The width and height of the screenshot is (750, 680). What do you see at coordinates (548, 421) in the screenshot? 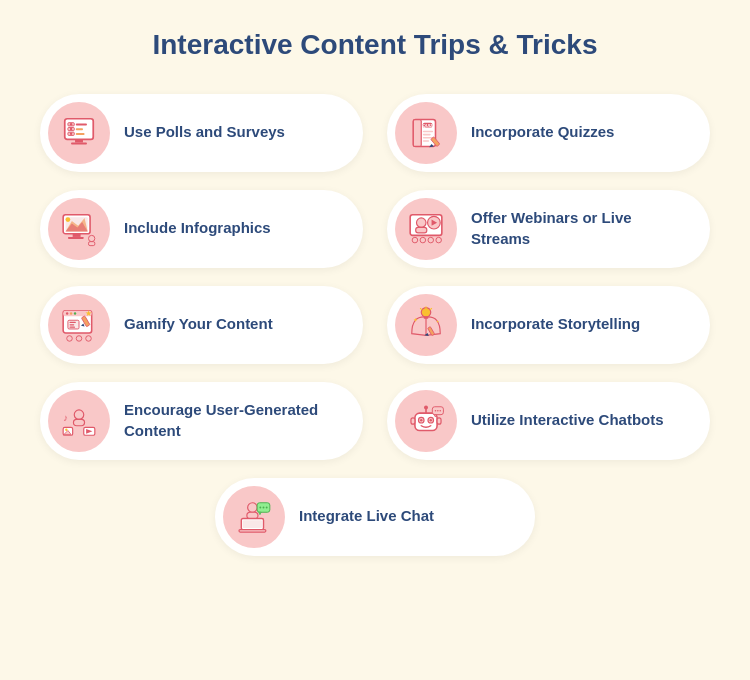
I see `card-chatbots: Utilize Interactive Chatbots` at bounding box center [548, 421].